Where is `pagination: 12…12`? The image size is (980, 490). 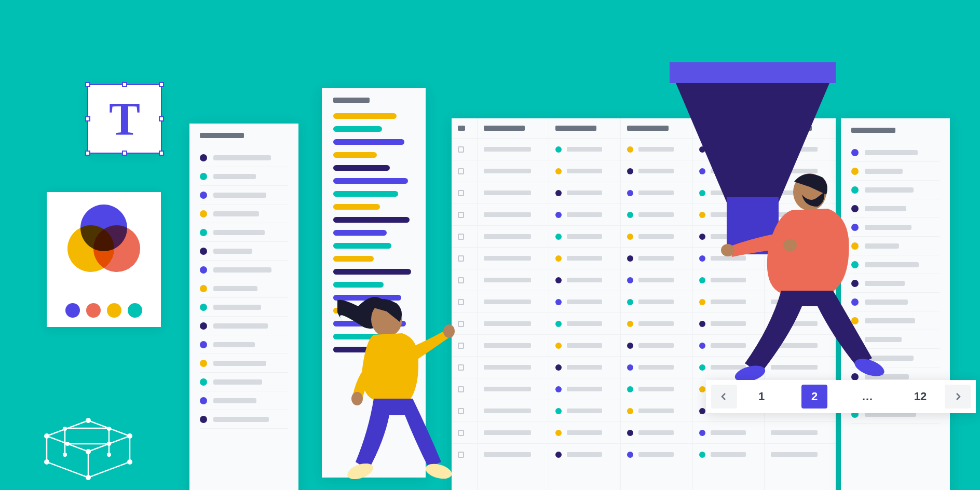 pagination: 12…12 is located at coordinates (841, 397).